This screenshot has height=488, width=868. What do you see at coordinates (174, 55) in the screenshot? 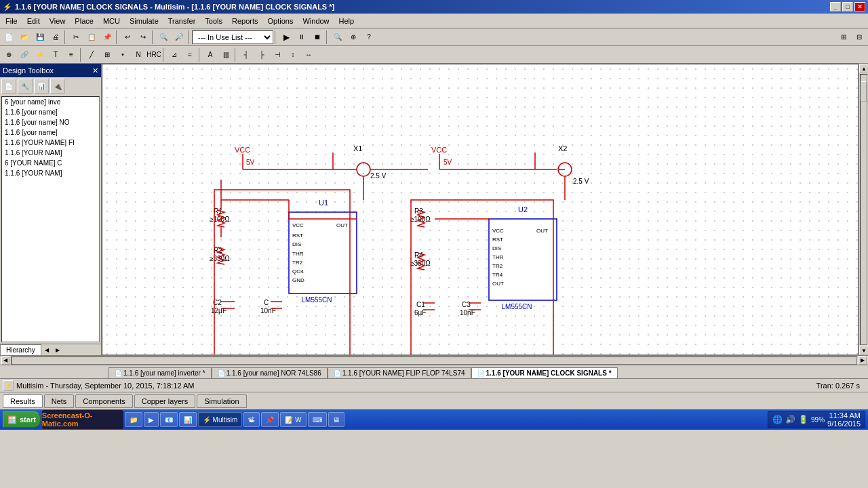
I see `probe-btn: ⊿` at bounding box center [174, 55].